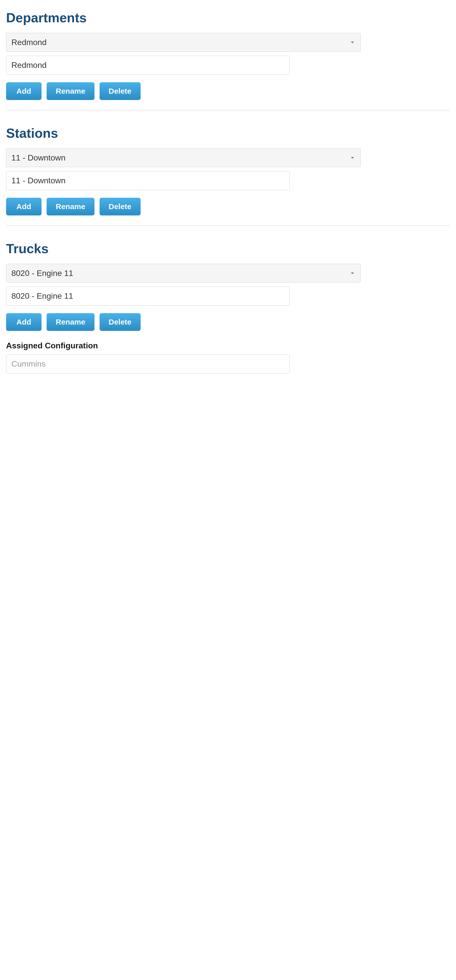 Image resolution: width=456 pixels, height=980 pixels. I want to click on departments-divider, so click(228, 110).